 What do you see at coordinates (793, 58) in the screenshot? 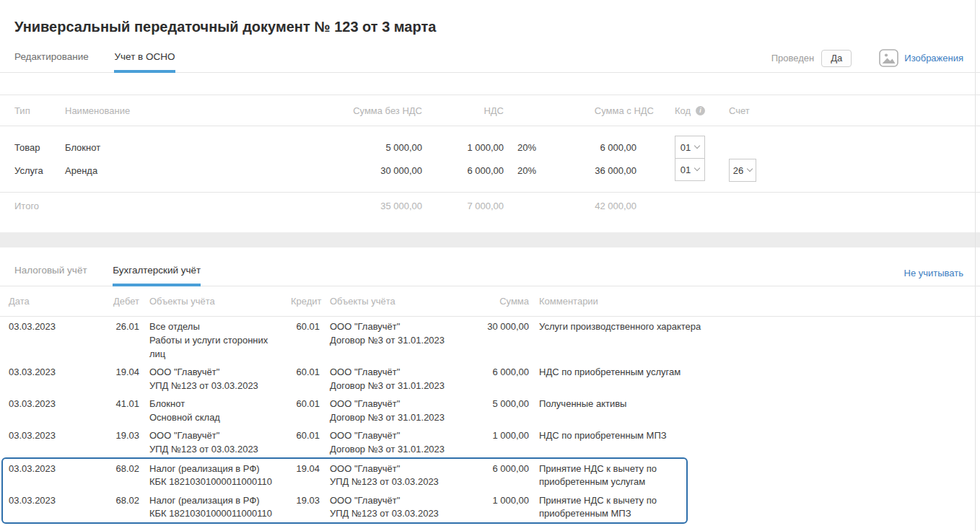
I see `posted-label: Проведен` at bounding box center [793, 58].